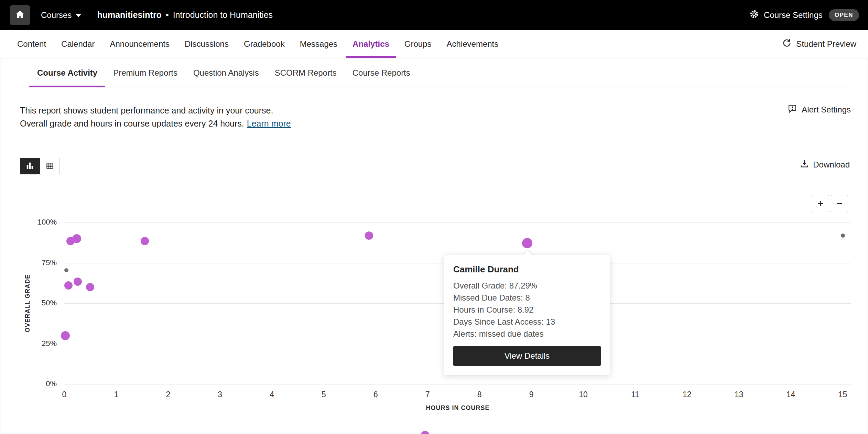 The height and width of the screenshot is (434, 868). What do you see at coordinates (479, 395) in the screenshot?
I see `x-tick-label: 8` at bounding box center [479, 395].